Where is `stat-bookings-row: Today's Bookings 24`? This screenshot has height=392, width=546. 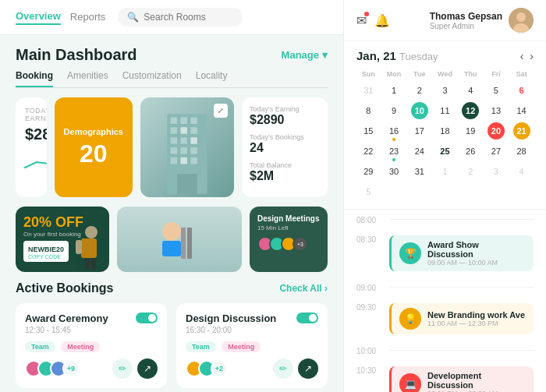
stat-bookings-row: Today's Bookings 24 is located at coordinates (285, 144).